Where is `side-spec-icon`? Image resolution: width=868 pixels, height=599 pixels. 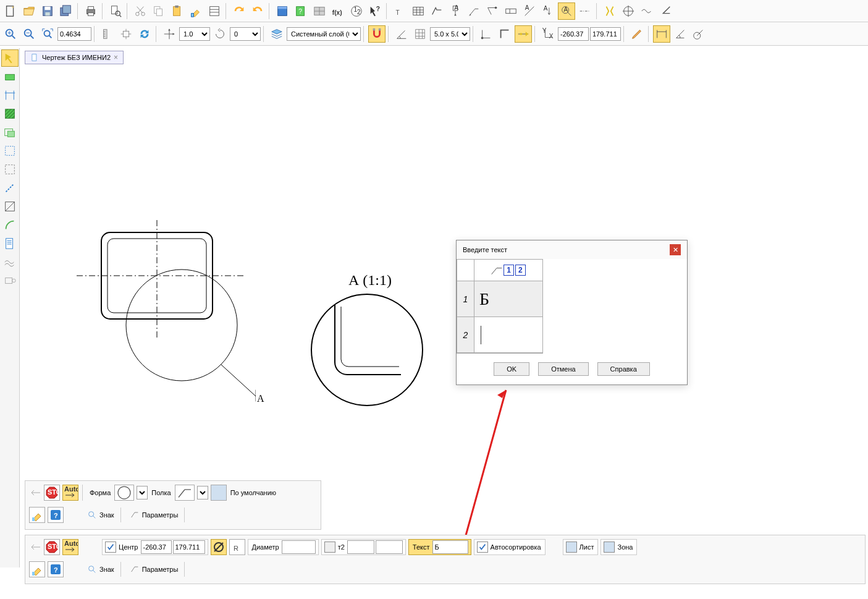
side-spec-icon is located at coordinates (10, 244).